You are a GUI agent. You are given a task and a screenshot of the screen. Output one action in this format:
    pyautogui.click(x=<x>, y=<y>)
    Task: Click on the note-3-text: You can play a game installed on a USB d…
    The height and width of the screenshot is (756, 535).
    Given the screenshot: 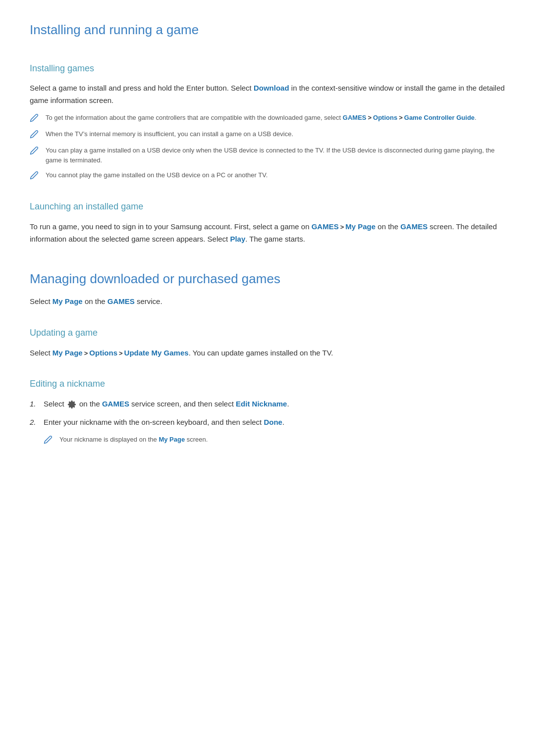 What is the action you would take?
    pyautogui.click(x=275, y=155)
    